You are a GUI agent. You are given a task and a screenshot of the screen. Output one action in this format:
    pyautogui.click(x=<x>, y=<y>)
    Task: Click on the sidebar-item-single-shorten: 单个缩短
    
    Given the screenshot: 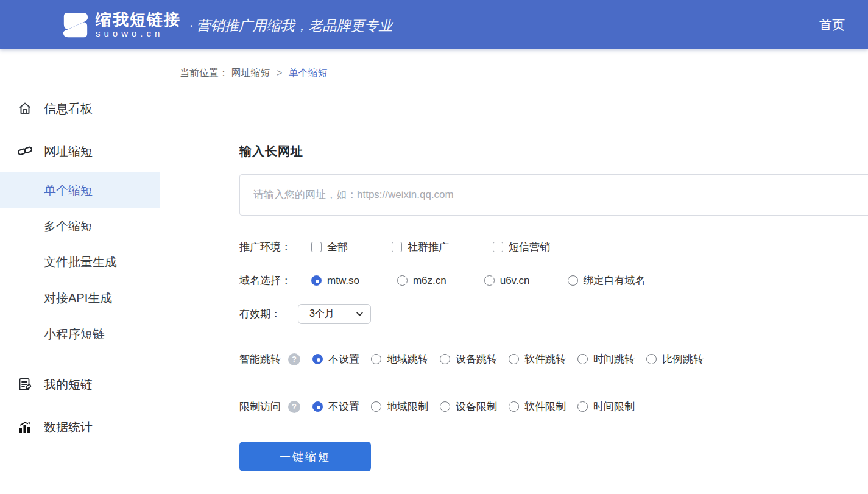 What is the action you would take?
    pyautogui.click(x=80, y=190)
    